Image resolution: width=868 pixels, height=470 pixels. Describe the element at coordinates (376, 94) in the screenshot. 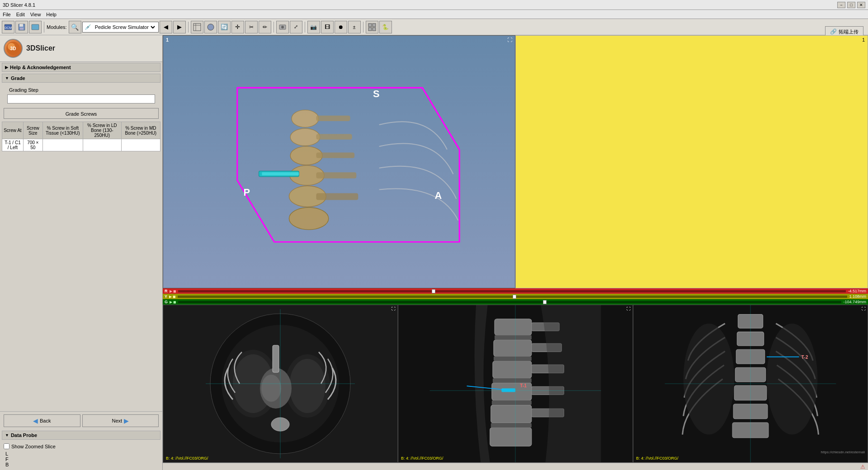

I see `dir-s-label: S` at that location.